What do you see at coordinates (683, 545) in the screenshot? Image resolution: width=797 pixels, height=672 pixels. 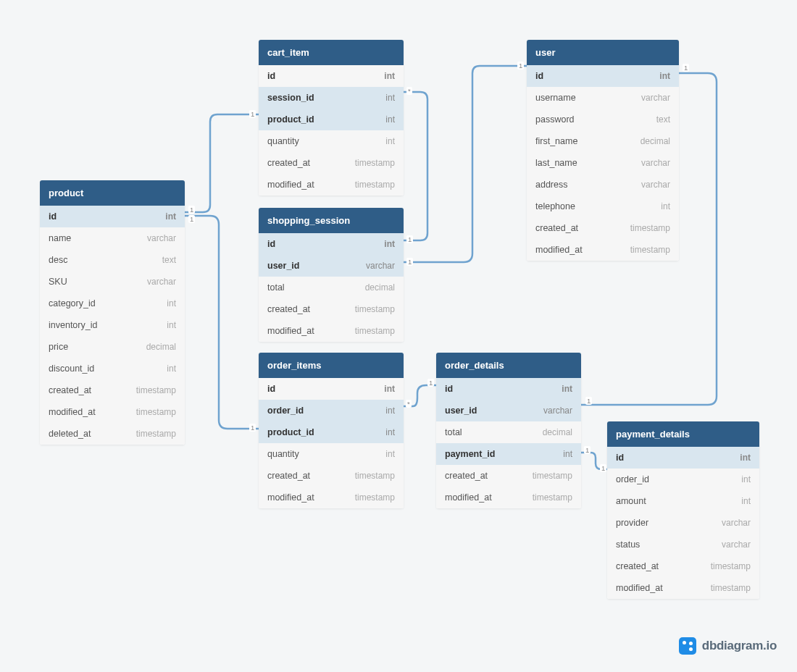 I see `column-row: statusvarchar` at bounding box center [683, 545].